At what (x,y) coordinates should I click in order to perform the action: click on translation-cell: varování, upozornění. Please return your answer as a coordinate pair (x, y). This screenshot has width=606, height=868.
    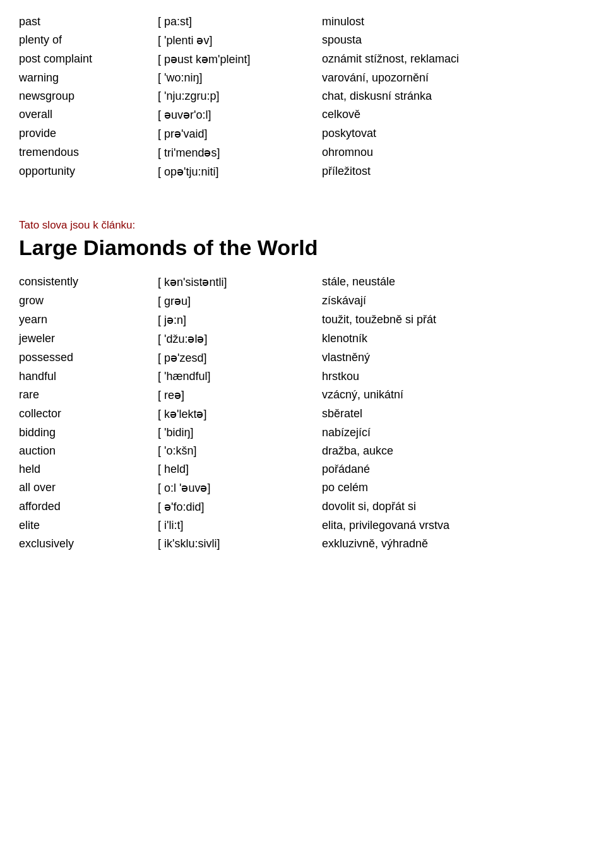
    Looking at the image, I should click on (454, 78).